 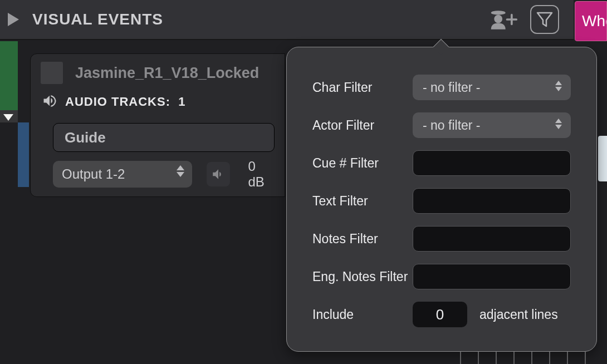 What do you see at coordinates (492, 239) in the screenshot?
I see `notes-filter-input` at bounding box center [492, 239].